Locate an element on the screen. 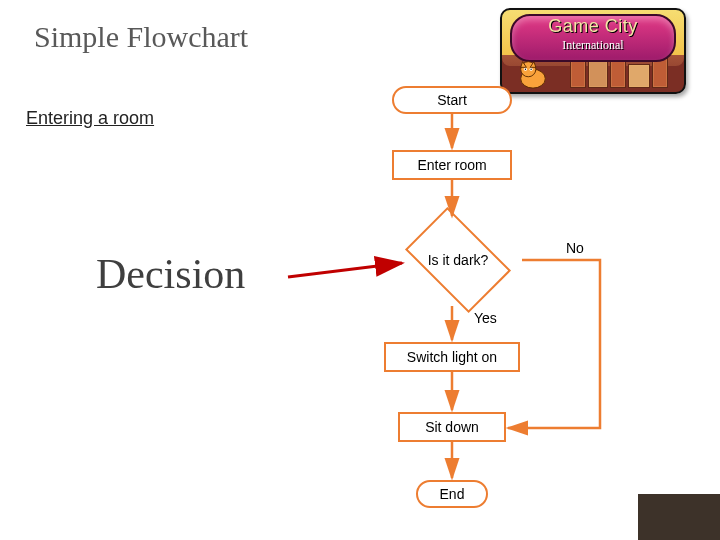  node-sit-down: Sit down is located at coordinates (452, 427).